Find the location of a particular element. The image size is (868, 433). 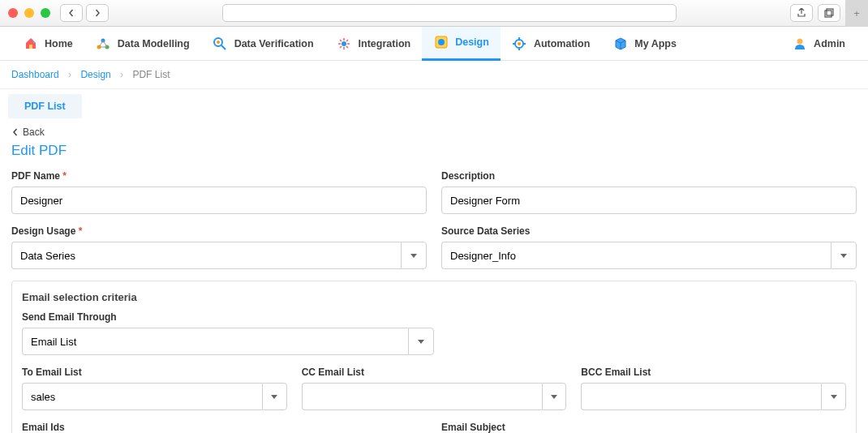

nav-buttons is located at coordinates (84, 13).